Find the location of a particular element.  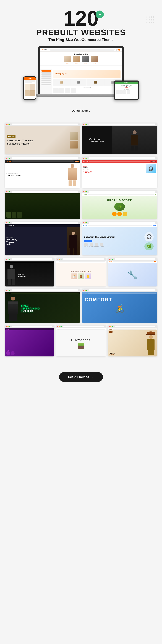

browser-chrome-marseille is located at coordinates (42, 223).